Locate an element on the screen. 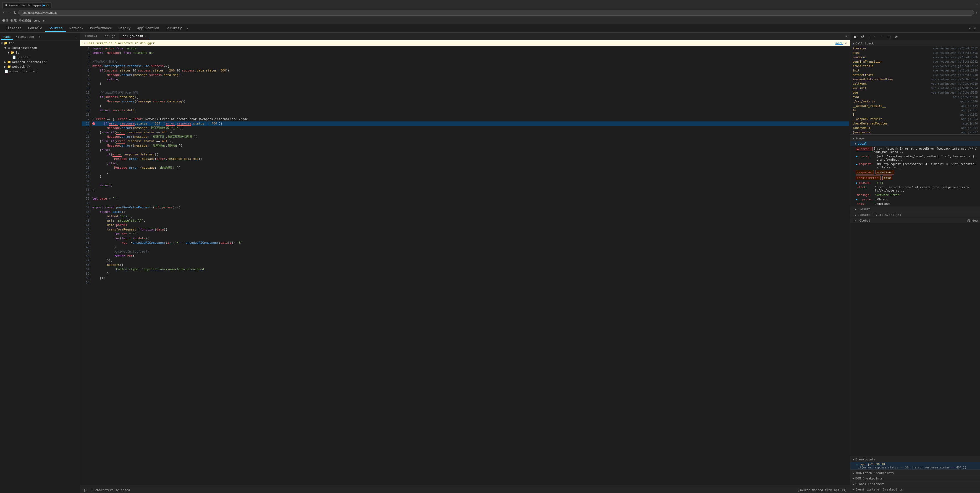  devtools-tab-security: Security is located at coordinates (174, 29).